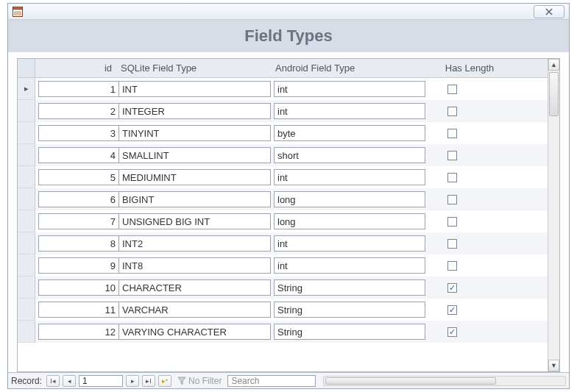  What do you see at coordinates (182, 381) in the screenshot?
I see `funnel-icon` at bounding box center [182, 381].